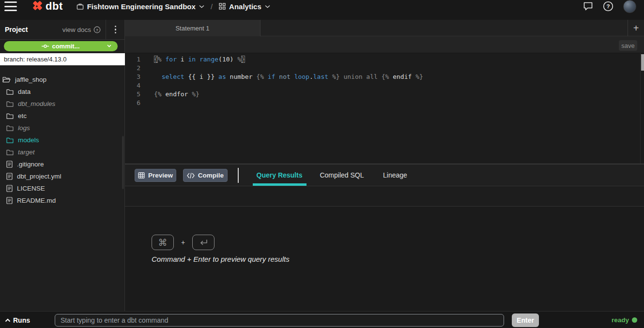 The height and width of the screenshot is (328, 644). I want to click on code-token: range, so click(209, 59).